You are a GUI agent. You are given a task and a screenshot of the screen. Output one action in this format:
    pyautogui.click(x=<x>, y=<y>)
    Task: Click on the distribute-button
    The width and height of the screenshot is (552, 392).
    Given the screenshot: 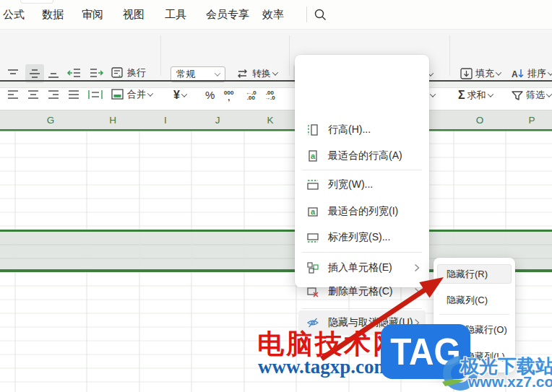 What is the action you would take?
    pyautogui.click(x=95, y=95)
    